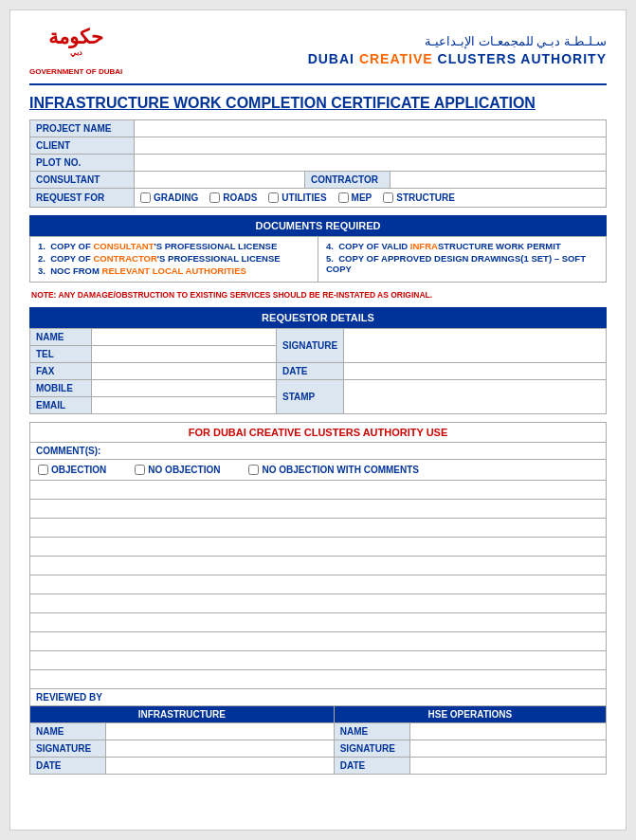 Image resolution: width=636 pixels, height=840 pixels. Describe the element at coordinates (318, 740) in the screenshot. I see `infra-hse-table: INFRASTRUCTURE HSE OPERATIONS NAME NAME …` at that location.